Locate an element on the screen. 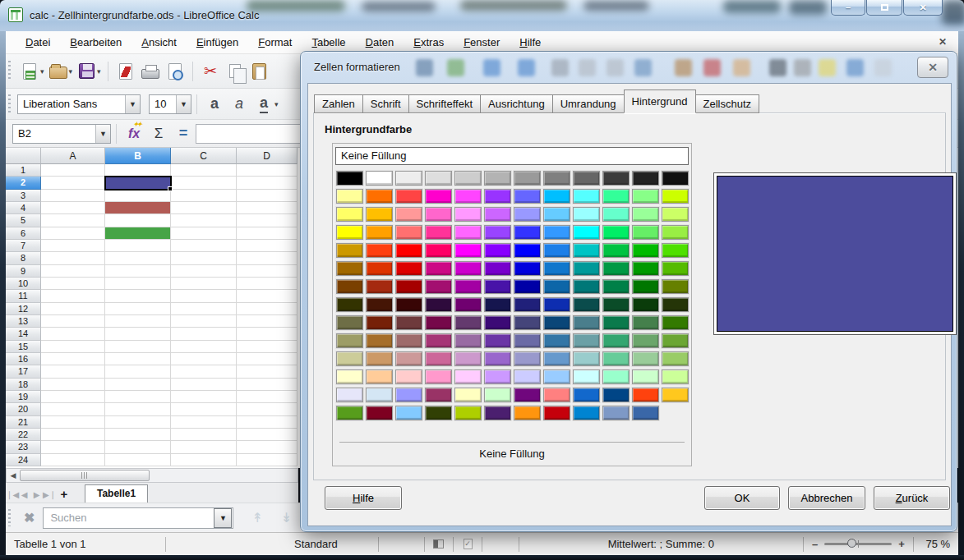 This screenshot has width=964, height=560. close-findbar-icon: ✖ is located at coordinates (30, 517).